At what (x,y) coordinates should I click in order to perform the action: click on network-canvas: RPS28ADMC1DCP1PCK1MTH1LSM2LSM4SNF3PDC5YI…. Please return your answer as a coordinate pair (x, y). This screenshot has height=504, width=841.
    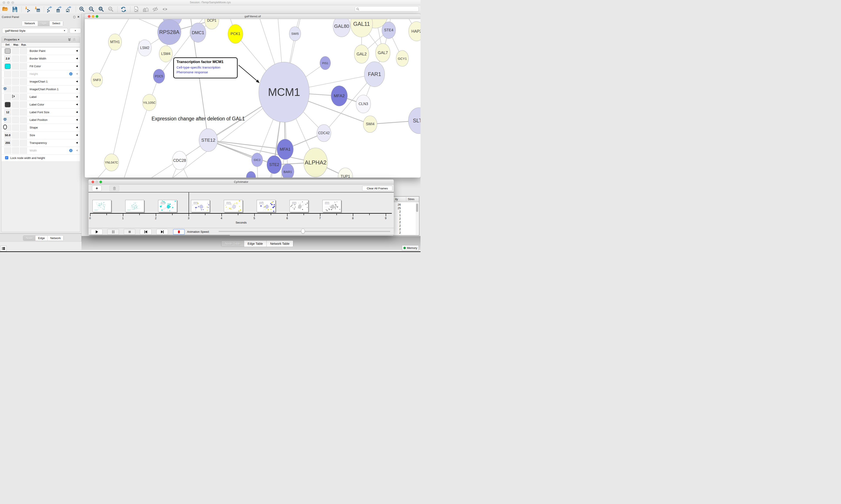
    Looking at the image, I should click on (253, 98).